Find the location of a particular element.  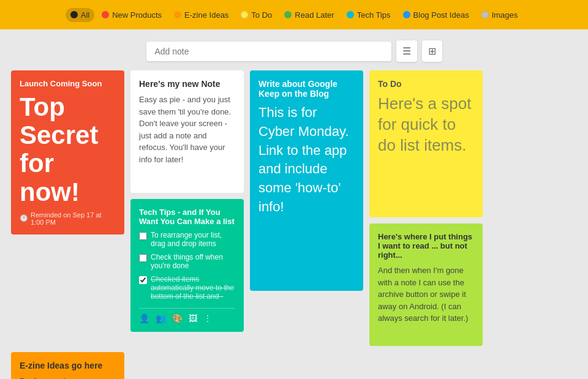

card6-intro: But for now, here are some Google Keep l… is located at coordinates (67, 377).